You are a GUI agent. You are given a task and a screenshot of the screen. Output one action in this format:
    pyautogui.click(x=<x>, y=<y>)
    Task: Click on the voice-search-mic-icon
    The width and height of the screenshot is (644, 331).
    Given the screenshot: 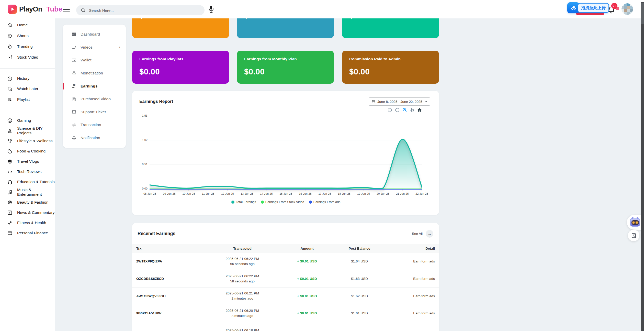 What is the action you would take?
    pyautogui.click(x=211, y=9)
    